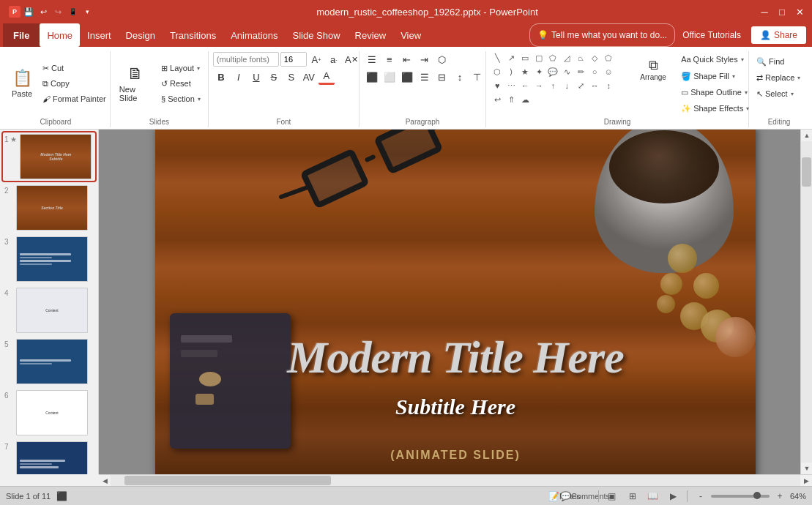 The height and width of the screenshot is (505, 812). What do you see at coordinates (539, 86) in the screenshot?
I see `shape-rightarrow-btn: →` at bounding box center [539, 86].